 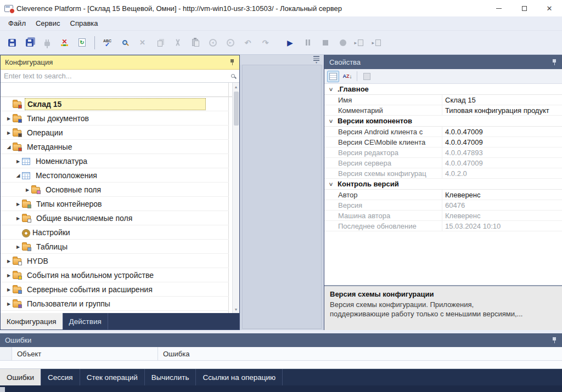 I want to click on tree-item-tables: Таблицы, so click(x=116, y=247).